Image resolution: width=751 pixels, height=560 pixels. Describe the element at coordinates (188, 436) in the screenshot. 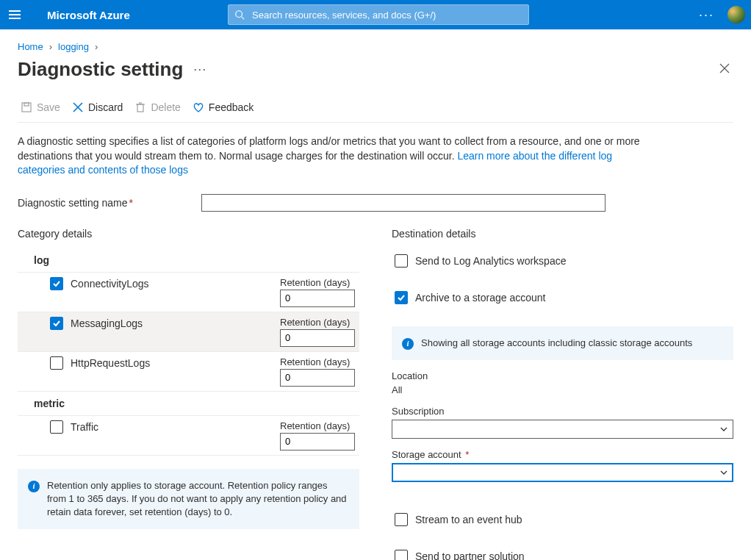

I see `metric-row-traffic: Traffic Retention (days)` at that location.